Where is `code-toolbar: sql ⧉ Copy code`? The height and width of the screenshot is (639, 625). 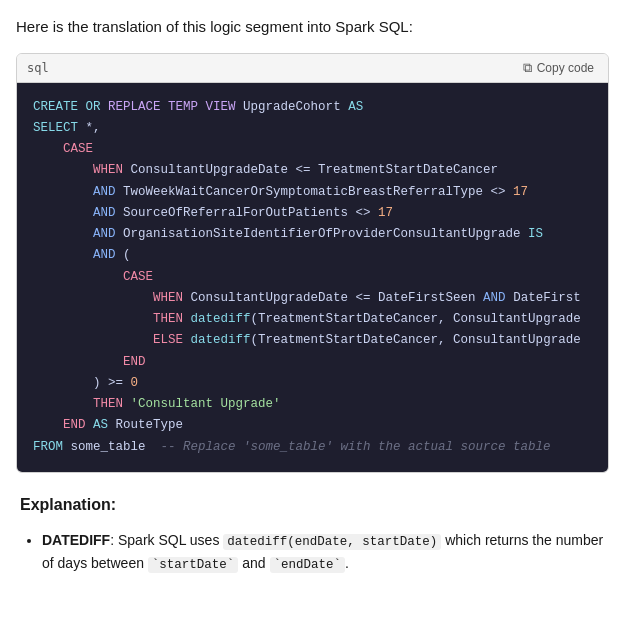 code-toolbar: sql ⧉ Copy code is located at coordinates (312, 68).